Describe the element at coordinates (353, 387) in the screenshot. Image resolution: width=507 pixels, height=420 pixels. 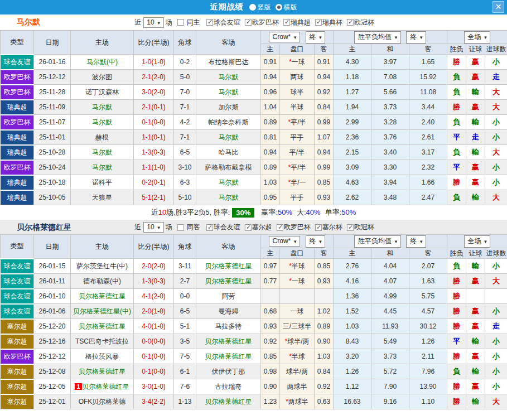
I see `avg-home-odds: 1.12` at that location.